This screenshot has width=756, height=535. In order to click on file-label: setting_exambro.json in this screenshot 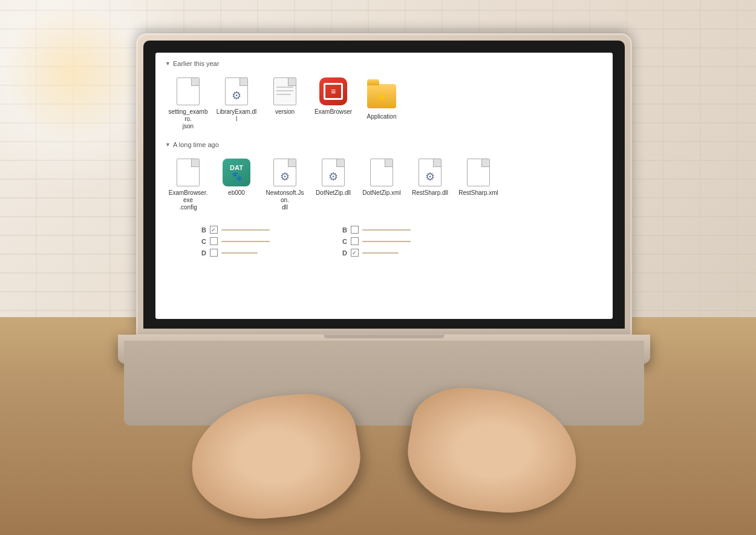, I will do `click(188, 119)`.